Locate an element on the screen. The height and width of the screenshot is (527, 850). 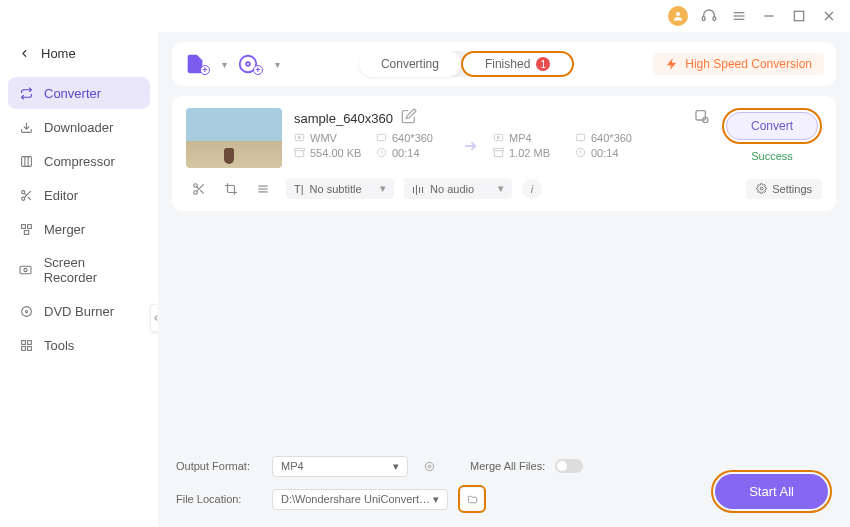
high-speed-label: High Speed Conversion is located at coordinates (748, 64).